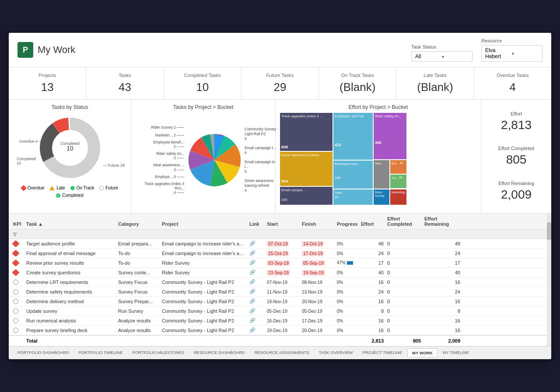  What do you see at coordinates (278, 273) in the screenshot?
I see `start-date: 13-Sep-19` at bounding box center [278, 273].